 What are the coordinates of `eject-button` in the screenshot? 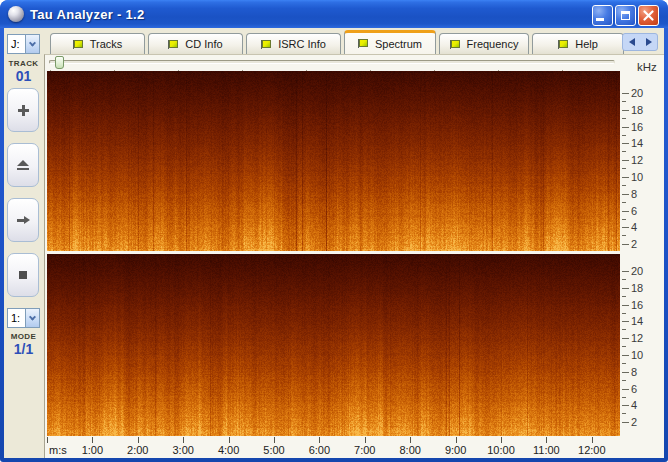 It's located at (23, 165).